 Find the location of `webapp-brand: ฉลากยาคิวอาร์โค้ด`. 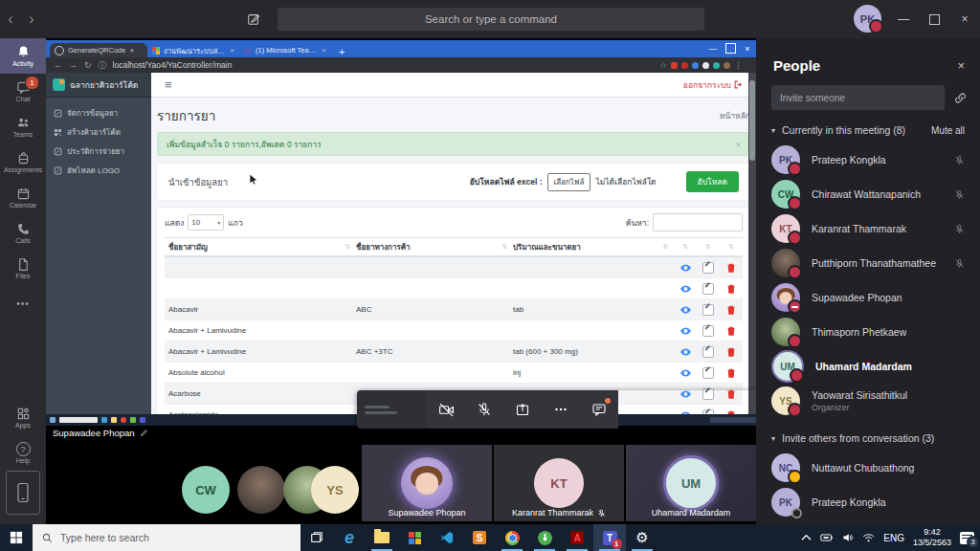

webapp-brand: ฉลากยาคิวอาร์โค้ด is located at coordinates (99, 85).